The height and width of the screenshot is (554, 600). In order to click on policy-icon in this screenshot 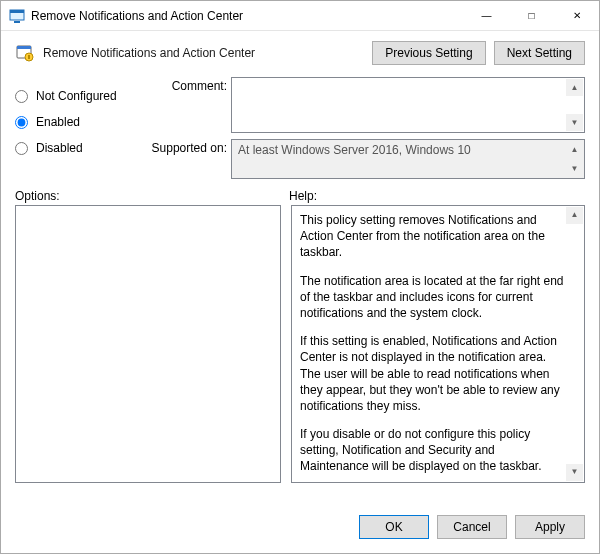, I will do `click(25, 53)`.